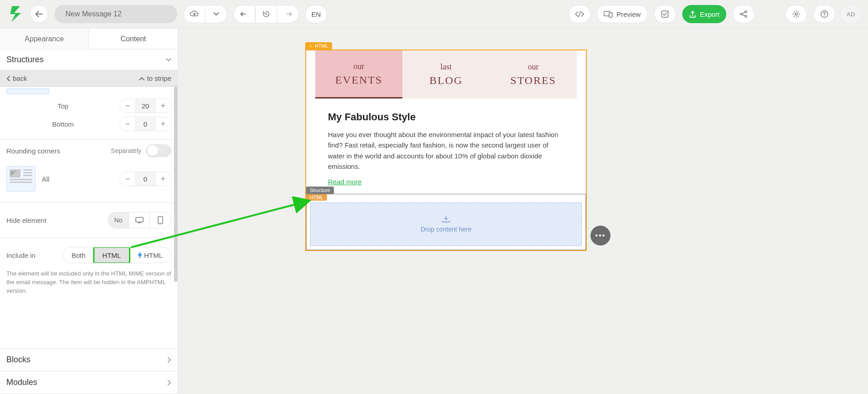  I want to click on separately-toggle, so click(159, 151).